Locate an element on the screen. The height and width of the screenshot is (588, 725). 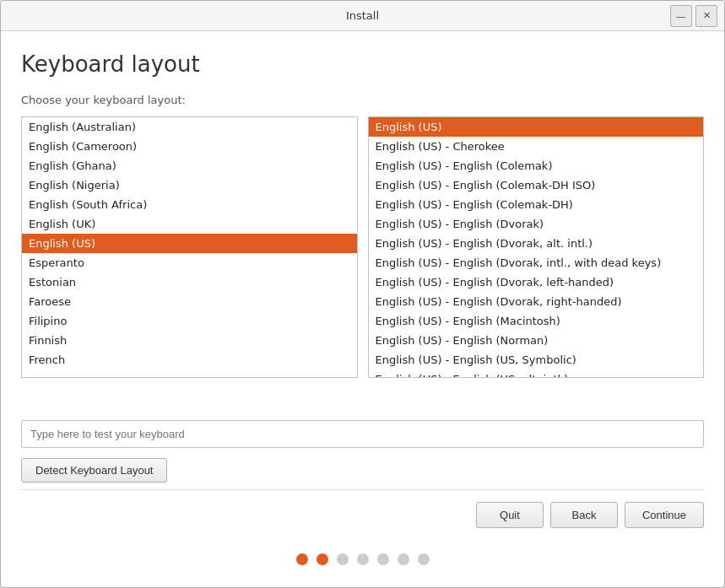
quit-button: Quit is located at coordinates (510, 515).